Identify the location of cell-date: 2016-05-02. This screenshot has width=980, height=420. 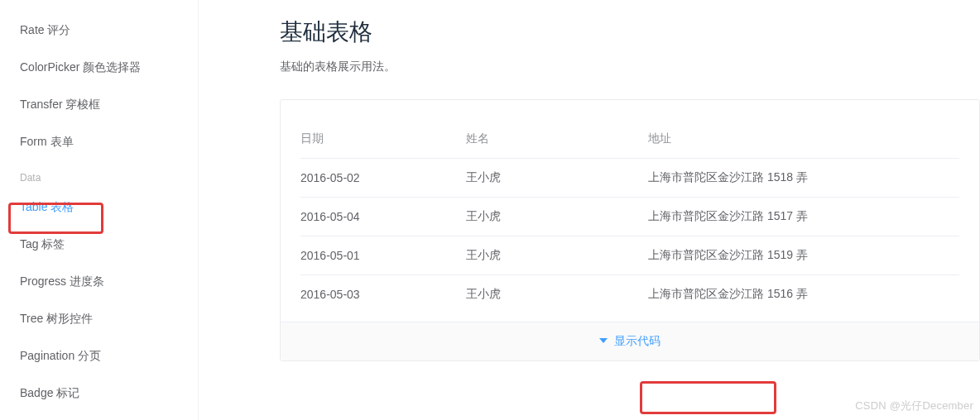
(383, 179).